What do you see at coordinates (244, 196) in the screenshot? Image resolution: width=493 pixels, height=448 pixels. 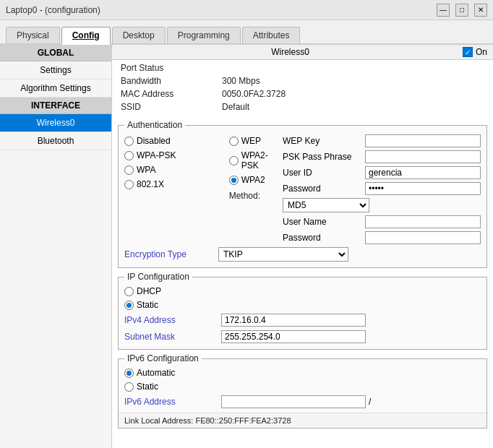 I see `method-label: Method:` at bounding box center [244, 196].